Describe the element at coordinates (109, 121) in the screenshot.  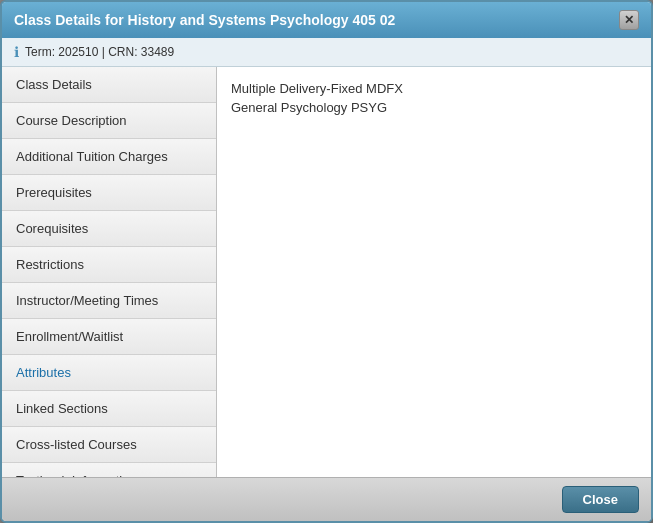
I see `sidebar-item-course-description: Course Description` at that location.